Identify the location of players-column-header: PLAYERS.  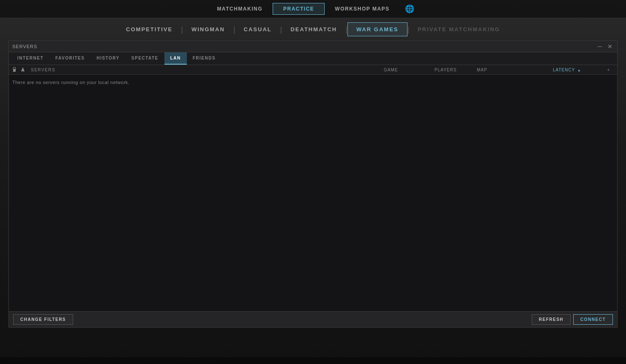
(456, 70).